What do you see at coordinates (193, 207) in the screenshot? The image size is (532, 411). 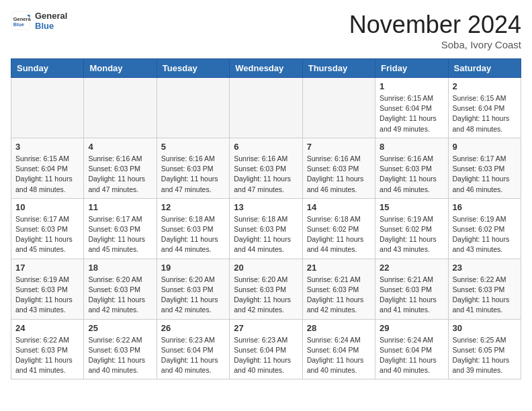 I see `day-number: 12` at bounding box center [193, 207].